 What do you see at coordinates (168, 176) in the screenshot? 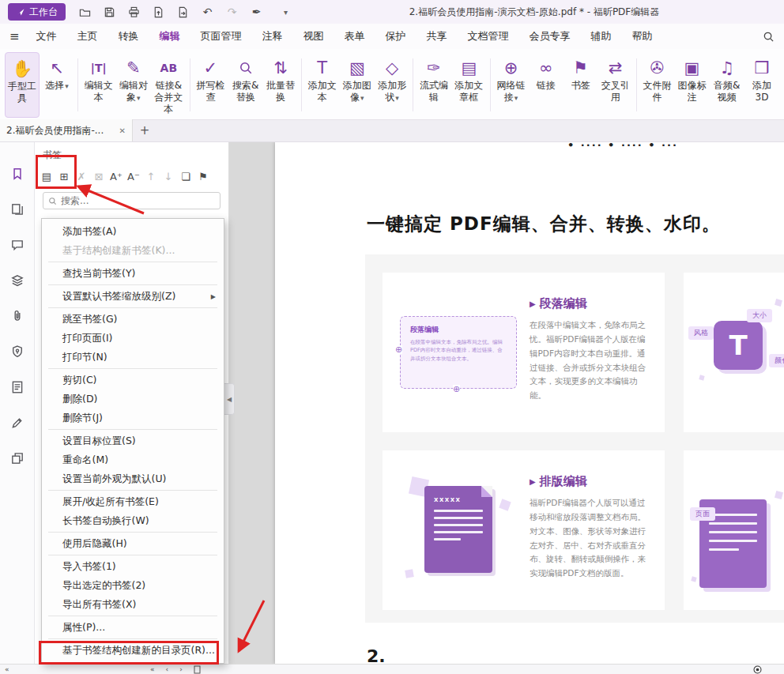
I see `move-down-icon: ↓` at bounding box center [168, 176].